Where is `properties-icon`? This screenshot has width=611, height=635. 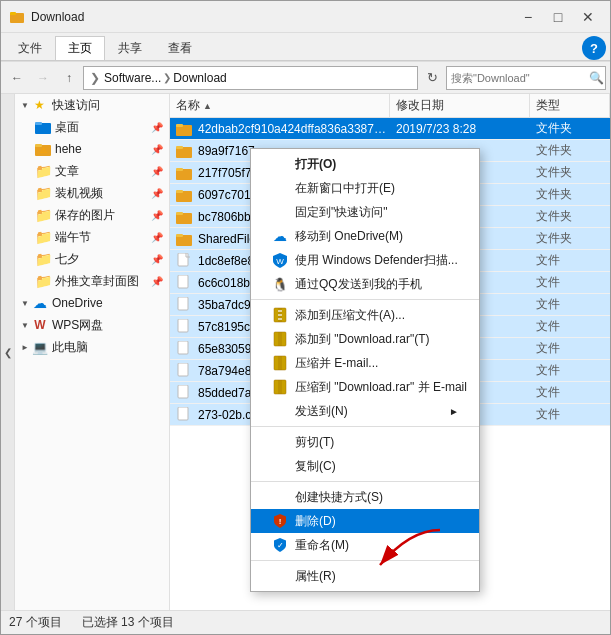
properties-icon is located at coordinates (280, 576).